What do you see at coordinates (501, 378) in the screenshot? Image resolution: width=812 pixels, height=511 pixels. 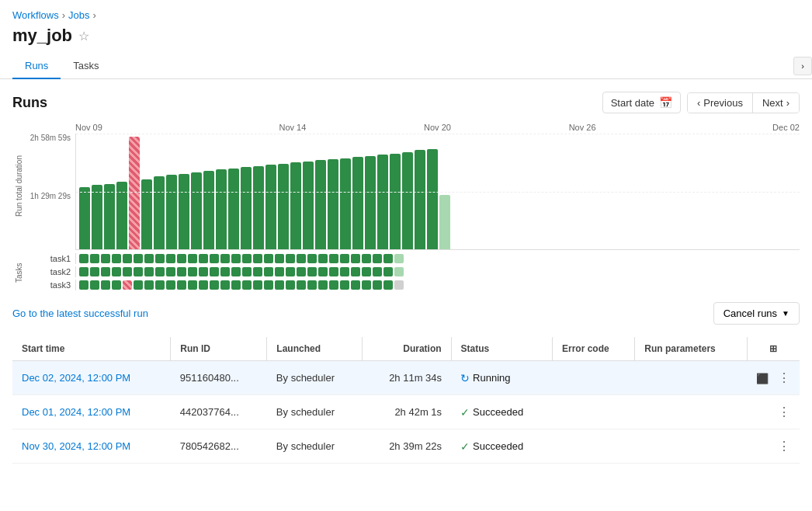 I see `cell-status-1: ↻ Running` at bounding box center [501, 378].